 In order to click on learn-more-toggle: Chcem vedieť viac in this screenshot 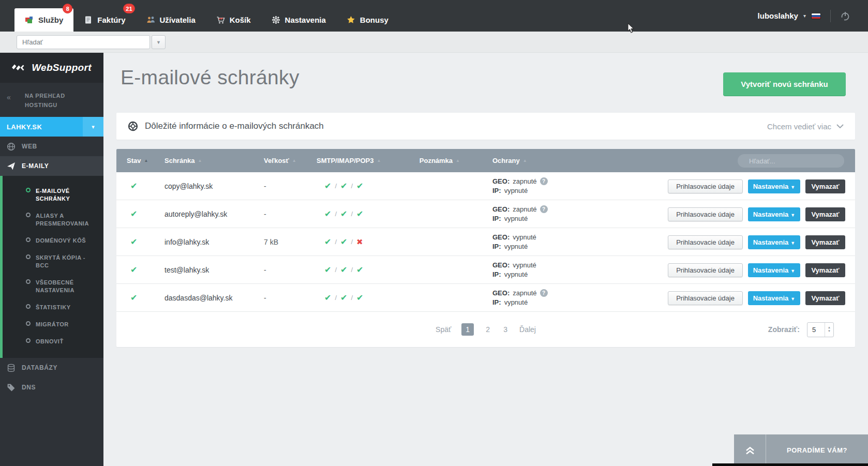, I will do `click(805, 126)`.